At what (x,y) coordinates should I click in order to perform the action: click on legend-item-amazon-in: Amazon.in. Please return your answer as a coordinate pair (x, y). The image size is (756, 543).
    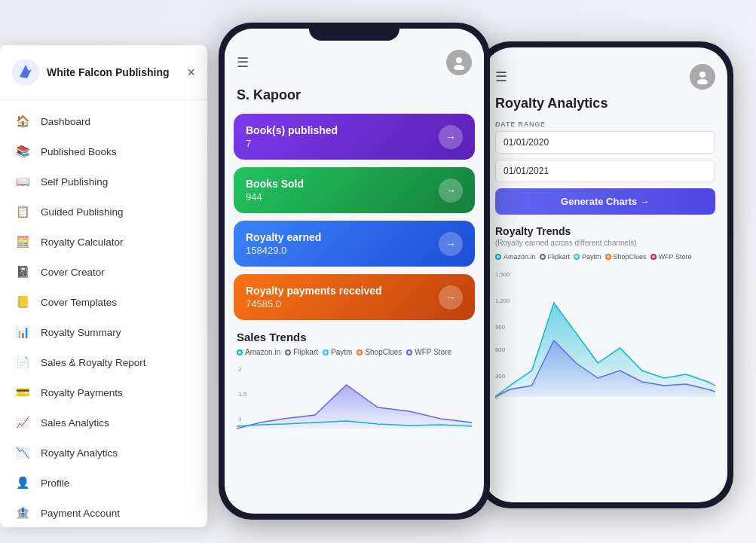
    Looking at the image, I should click on (259, 352).